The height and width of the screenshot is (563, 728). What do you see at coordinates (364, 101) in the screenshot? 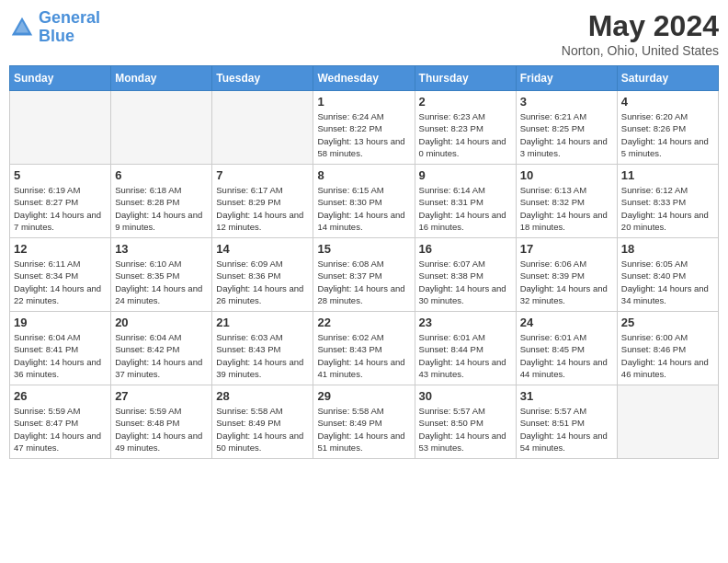
I see `day-number: 1` at bounding box center [364, 101].